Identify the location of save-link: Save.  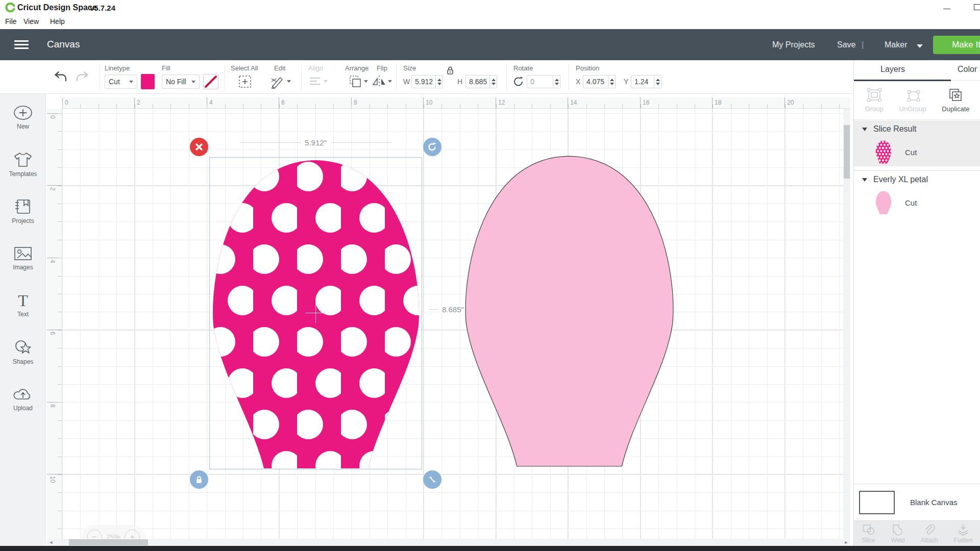
(846, 45).